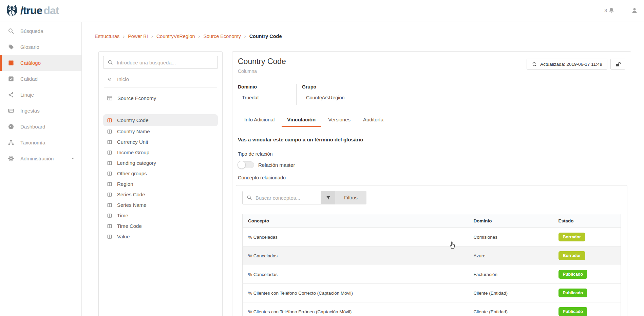 Image resolution: width=644 pixels, height=316 pixels. What do you see at coordinates (110, 98) in the screenshot?
I see `table-icon` at bounding box center [110, 98].